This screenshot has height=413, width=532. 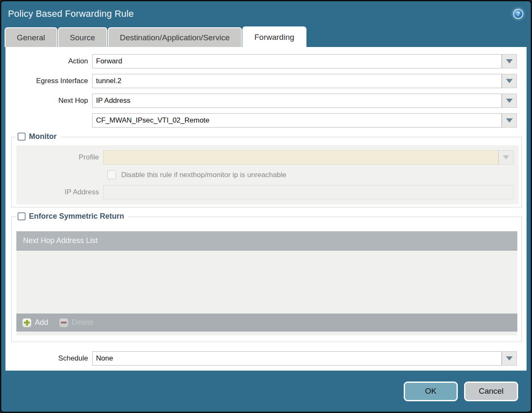 I want to click on egress-interface-dropdown: tunnel.2, so click(x=304, y=81).